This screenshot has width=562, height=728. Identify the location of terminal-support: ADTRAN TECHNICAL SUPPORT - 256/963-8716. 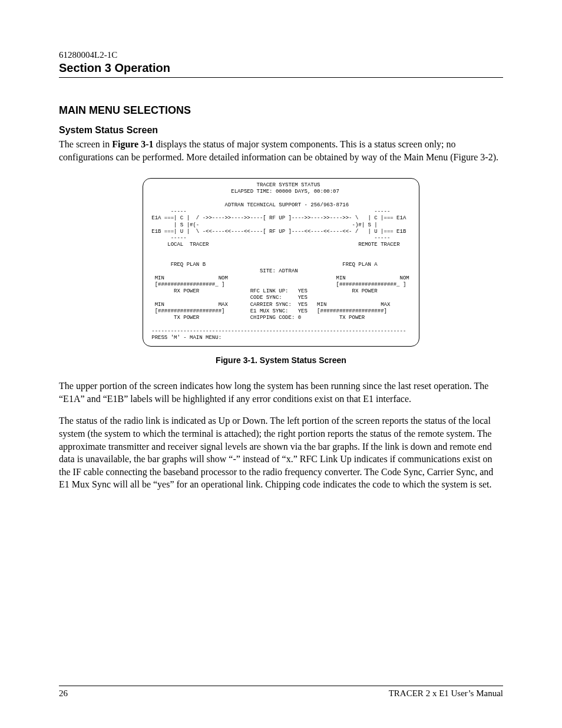
(286, 205).